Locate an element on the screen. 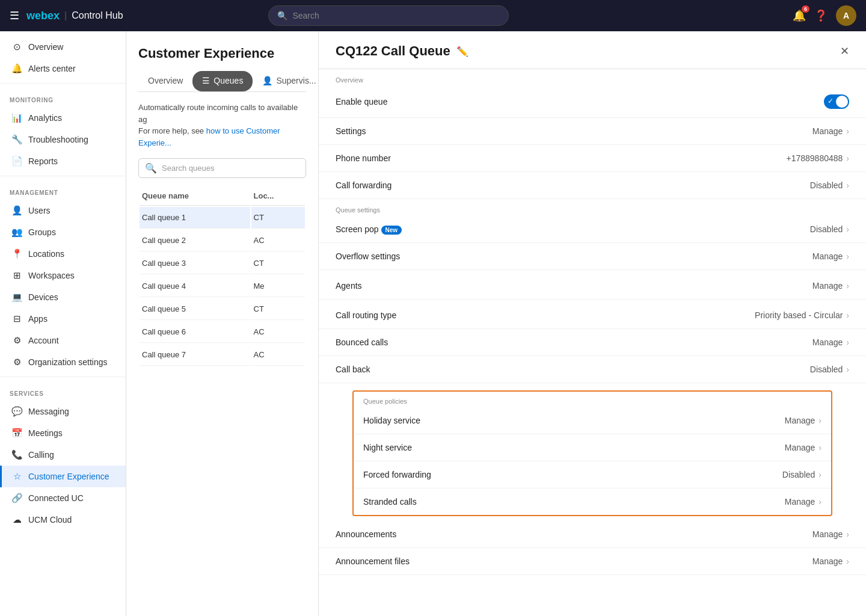 Image resolution: width=866 pixels, height=616 pixels. sidebar-item-label: Locations is located at coordinates (46, 254).